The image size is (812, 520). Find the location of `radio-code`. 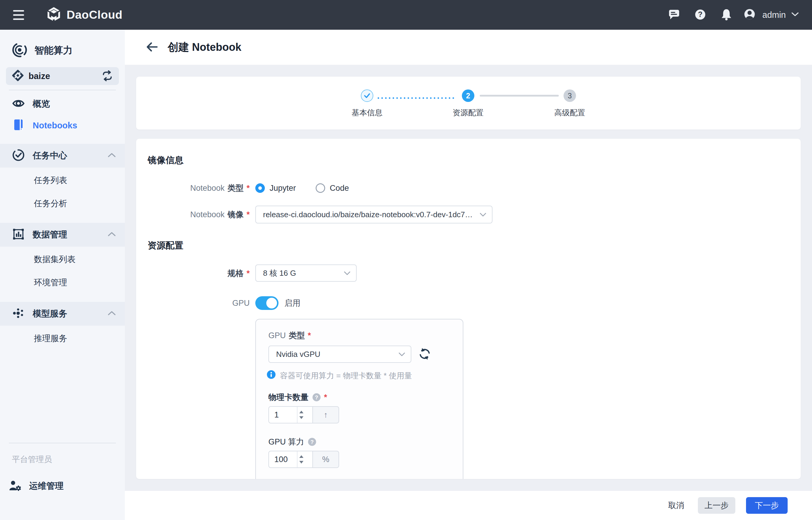

radio-code is located at coordinates (320, 188).